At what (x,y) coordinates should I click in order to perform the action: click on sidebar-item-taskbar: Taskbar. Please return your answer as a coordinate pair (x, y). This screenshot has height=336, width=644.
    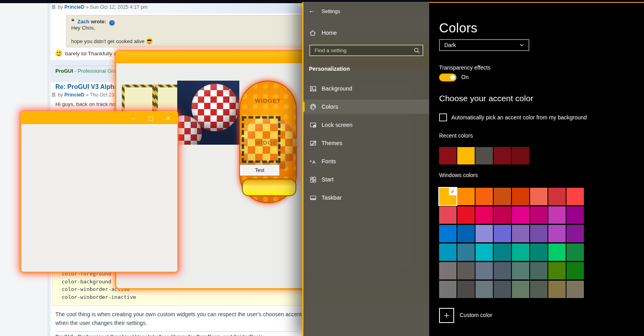
    Looking at the image, I should click on (366, 198).